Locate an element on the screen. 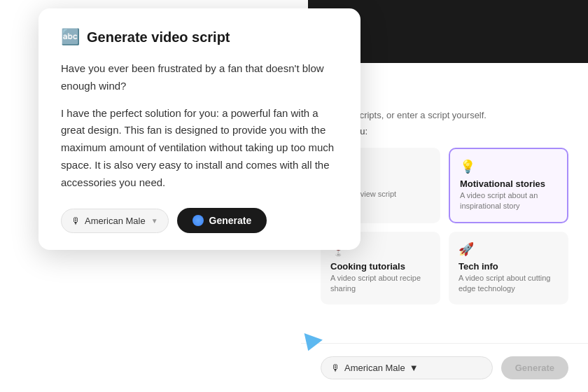  popup-paragraph-1: Have you ever been frustrated by a fan t… is located at coordinates (200, 78).